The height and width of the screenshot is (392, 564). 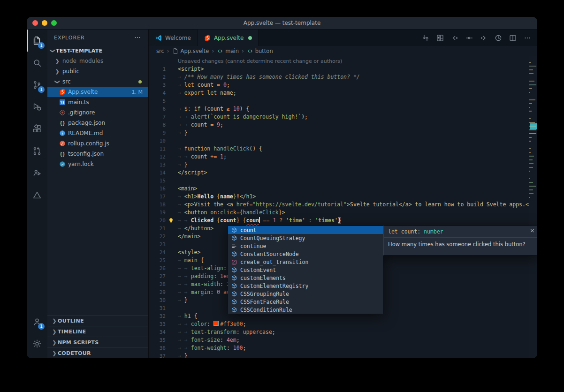 I want to click on code-line-8: 8→ → count = 9;, so click(x=343, y=125).